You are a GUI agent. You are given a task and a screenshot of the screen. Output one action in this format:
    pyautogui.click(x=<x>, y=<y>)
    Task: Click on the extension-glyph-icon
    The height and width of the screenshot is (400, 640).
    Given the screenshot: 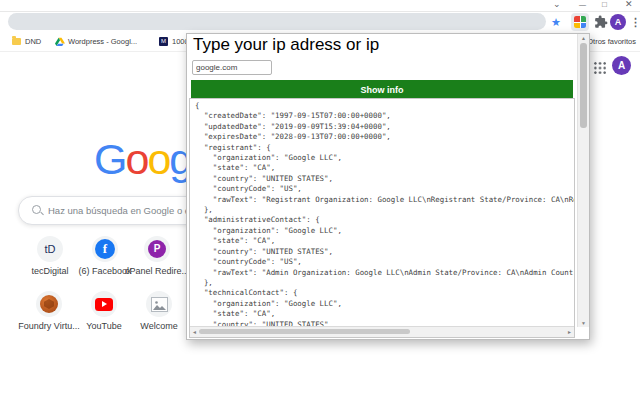 What is the action you would take?
    pyautogui.click(x=580, y=22)
    